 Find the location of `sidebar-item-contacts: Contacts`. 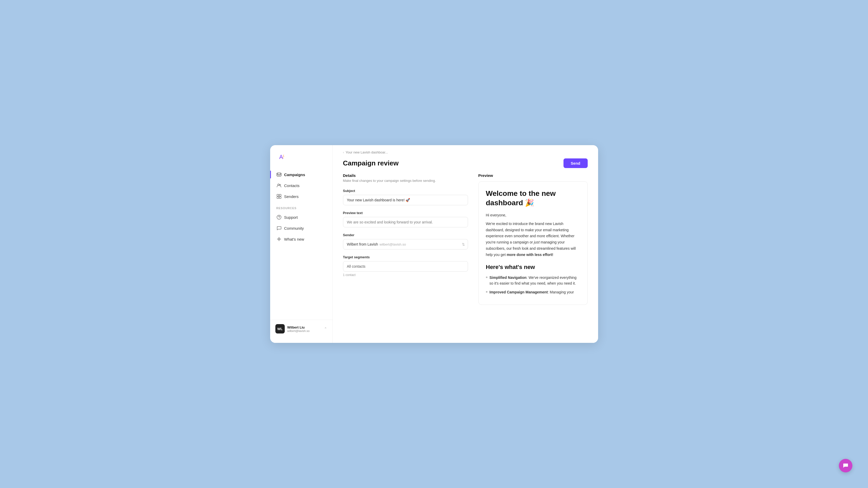

sidebar-item-contacts: Contacts is located at coordinates (301, 185).